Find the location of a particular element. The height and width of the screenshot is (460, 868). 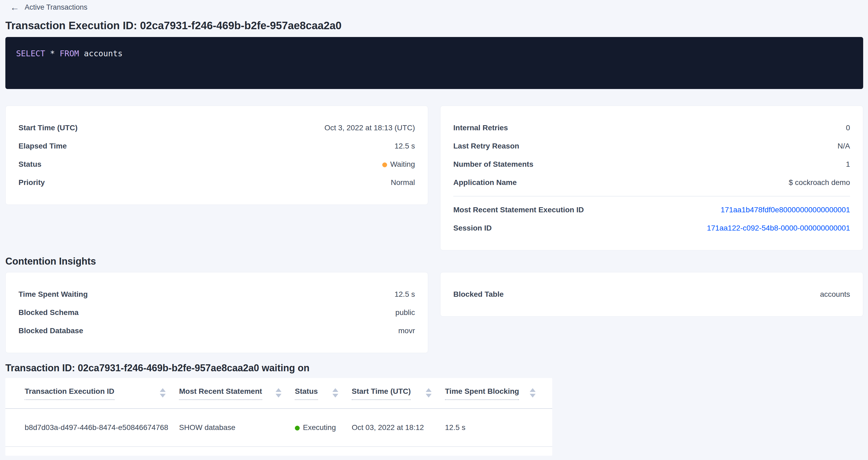

time-spent-waiting-value: 12.5 s is located at coordinates (405, 295).